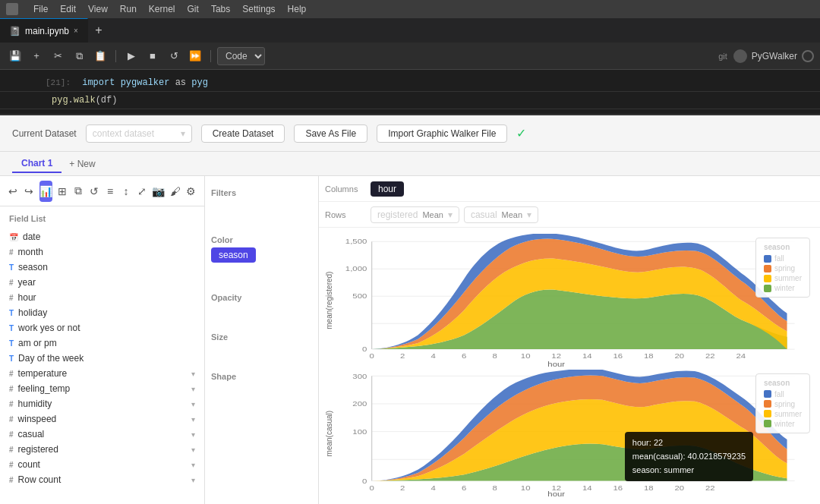 The image size is (820, 504). Describe the element at coordinates (158, 191) in the screenshot. I see `camera-btn: 📷` at that location.